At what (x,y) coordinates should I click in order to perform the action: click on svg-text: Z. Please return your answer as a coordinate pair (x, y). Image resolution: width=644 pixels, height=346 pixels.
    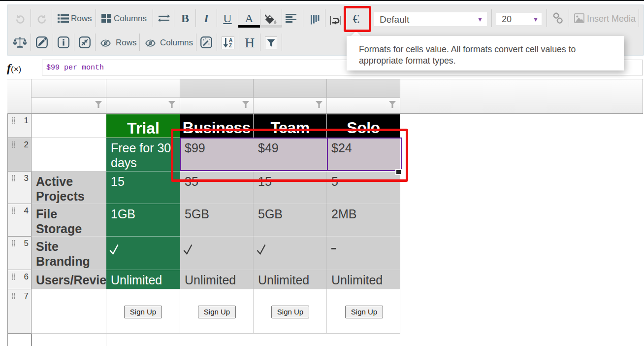
    Looking at the image, I should click on (230, 45).